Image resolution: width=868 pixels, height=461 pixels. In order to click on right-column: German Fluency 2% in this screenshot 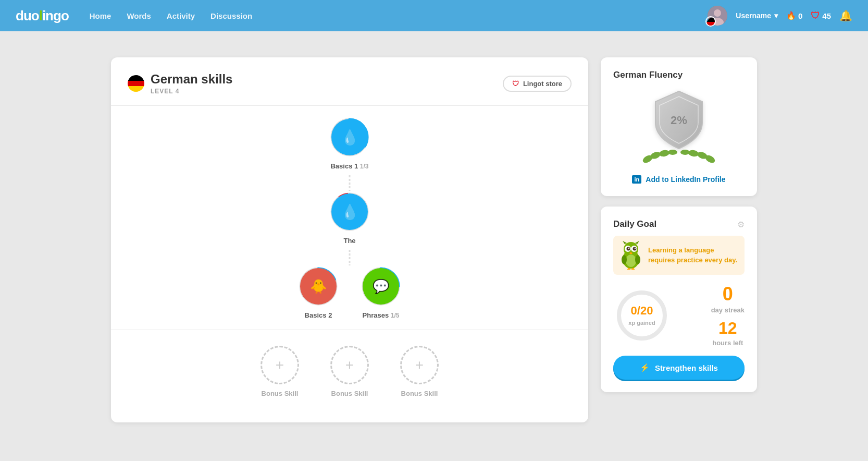, I will do `click(679, 240)`.